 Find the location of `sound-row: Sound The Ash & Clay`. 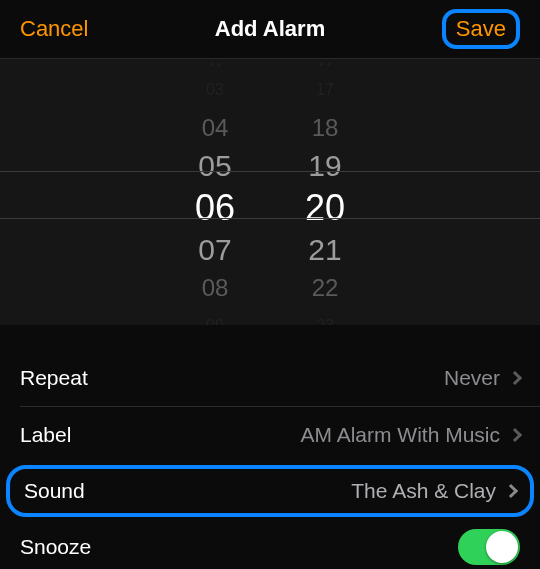

sound-row: Sound The Ash & Clay is located at coordinates (270, 491).